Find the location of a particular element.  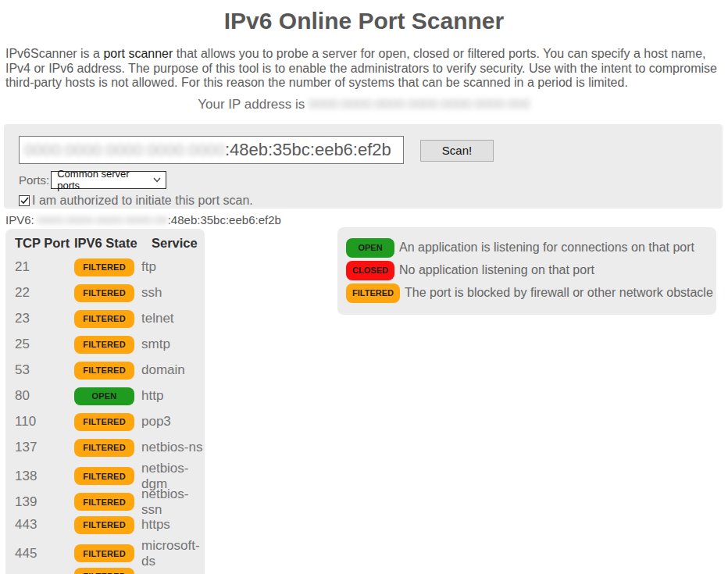

host-address-redacted: 0000:0000:0000:0000:0000 is located at coordinates (125, 150).